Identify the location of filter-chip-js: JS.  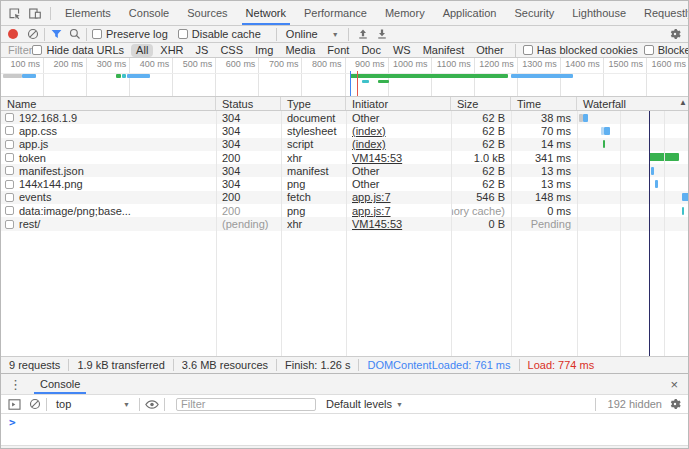
(202, 50).